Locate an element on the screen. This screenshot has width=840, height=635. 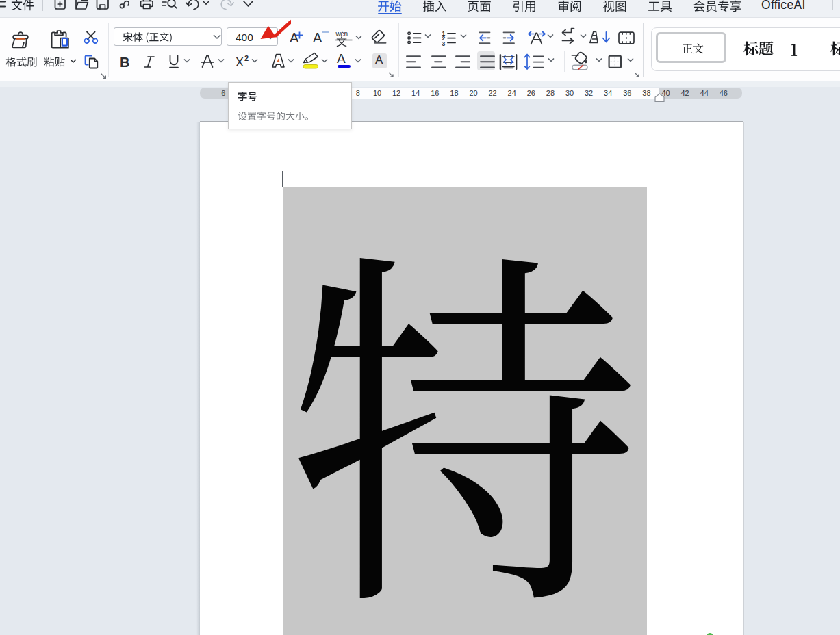
svg-text: 32 is located at coordinates (589, 93).